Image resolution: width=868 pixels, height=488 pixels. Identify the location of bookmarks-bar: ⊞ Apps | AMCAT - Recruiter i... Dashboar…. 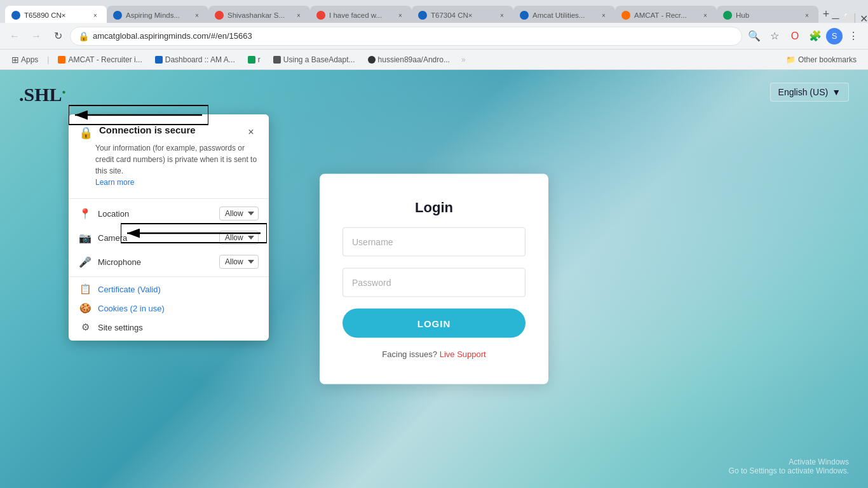
(434, 60).